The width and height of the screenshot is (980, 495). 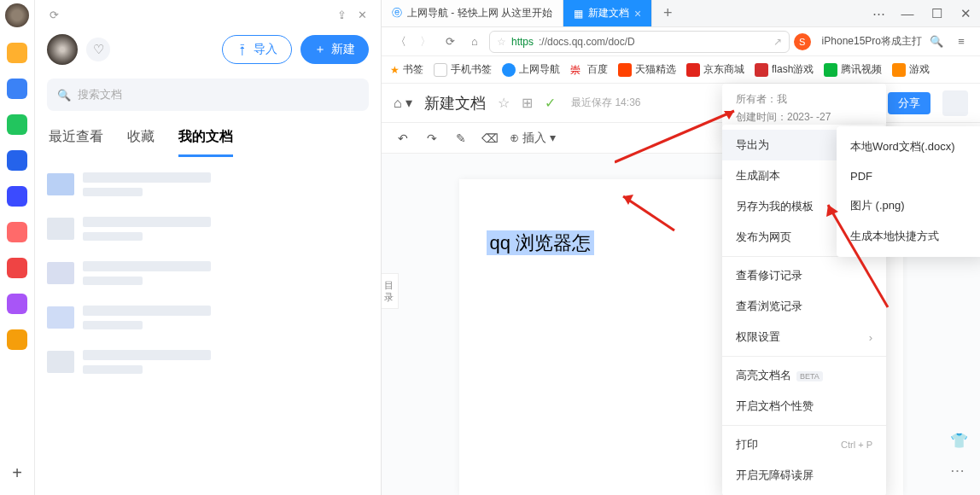 What do you see at coordinates (909, 103) in the screenshot?
I see `share-button: 分享` at bounding box center [909, 103].